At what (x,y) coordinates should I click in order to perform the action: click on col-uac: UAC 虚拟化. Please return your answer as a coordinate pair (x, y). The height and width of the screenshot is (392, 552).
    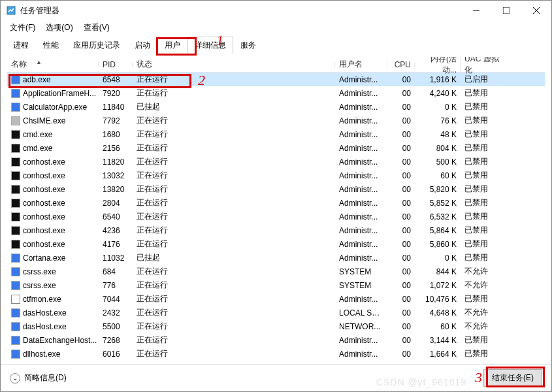
    Looking at the image, I should click on (483, 67).